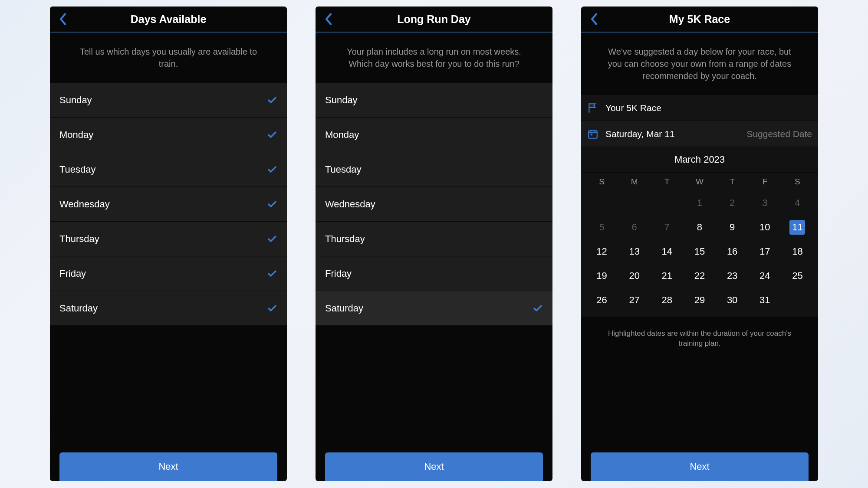 This screenshot has width=868, height=488. I want to click on calendar-day: 18, so click(798, 252).